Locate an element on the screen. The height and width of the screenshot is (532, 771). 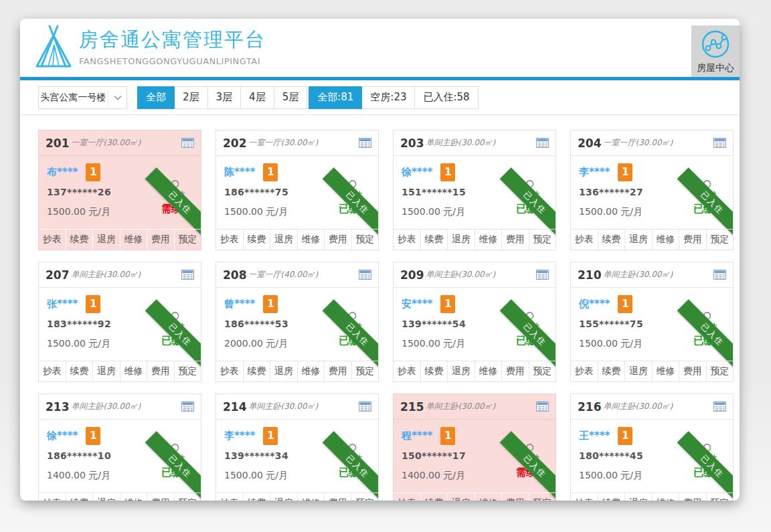
room-card: 204 一室一厅(30.00㎡) 李**** 1 136***** is located at coordinates (652, 190).